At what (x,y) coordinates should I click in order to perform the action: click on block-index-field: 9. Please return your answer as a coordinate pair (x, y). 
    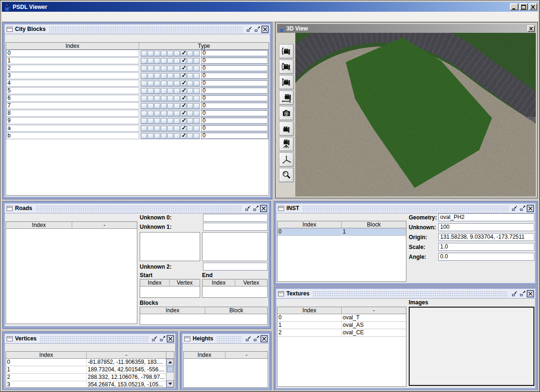
    Looking at the image, I should click on (73, 121).